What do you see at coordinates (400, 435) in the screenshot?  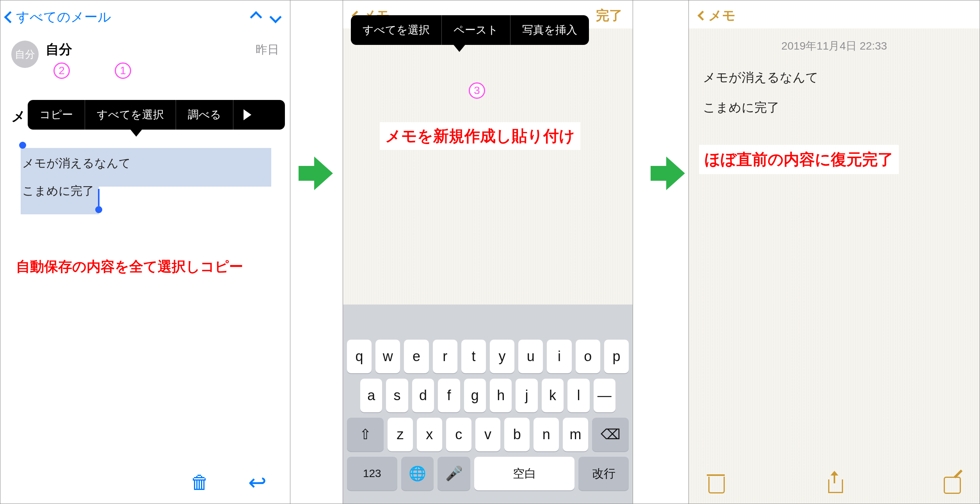 I see `key-z: z` at bounding box center [400, 435].